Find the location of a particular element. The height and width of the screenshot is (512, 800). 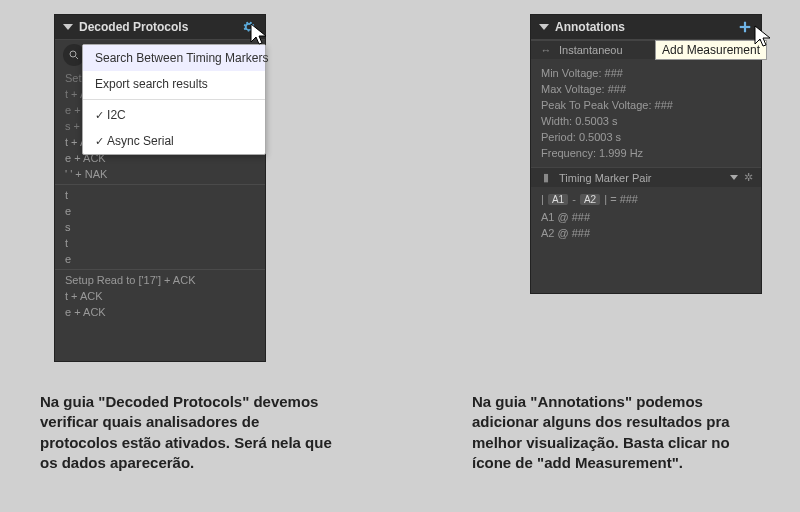

section-title: Timing Marker Pair is located at coordinates (644, 178).